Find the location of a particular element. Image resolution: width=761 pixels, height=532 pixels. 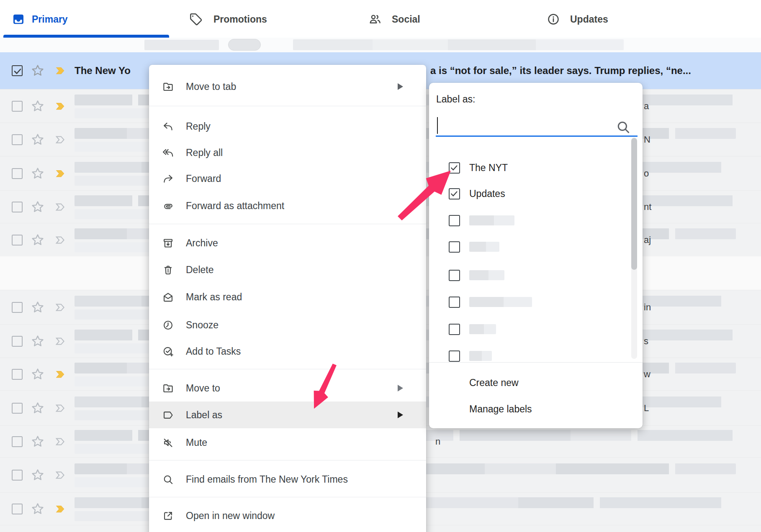

manage-labels-button: Manage labels is located at coordinates (536, 409).